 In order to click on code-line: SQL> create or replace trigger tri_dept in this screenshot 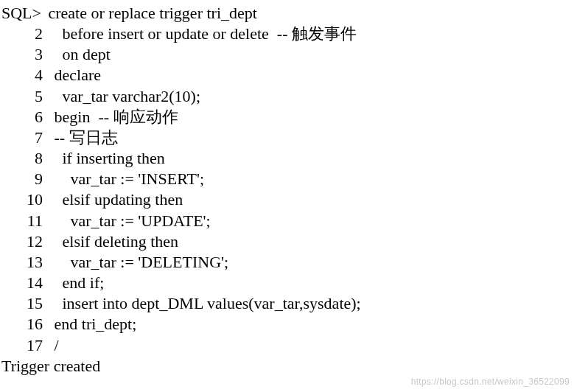, I will do `click(287, 13)`.